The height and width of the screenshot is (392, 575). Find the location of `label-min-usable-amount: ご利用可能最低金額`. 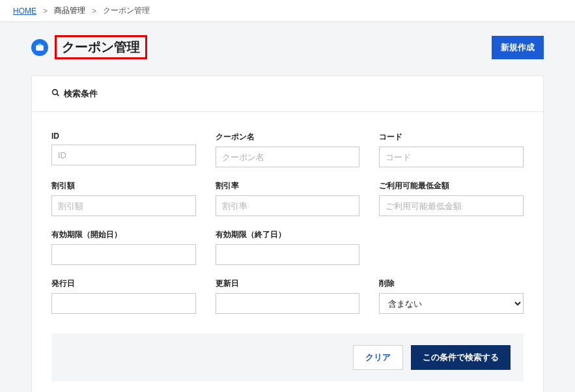

label-min-usable-amount: ご利用可能最低金額 is located at coordinates (451, 186).